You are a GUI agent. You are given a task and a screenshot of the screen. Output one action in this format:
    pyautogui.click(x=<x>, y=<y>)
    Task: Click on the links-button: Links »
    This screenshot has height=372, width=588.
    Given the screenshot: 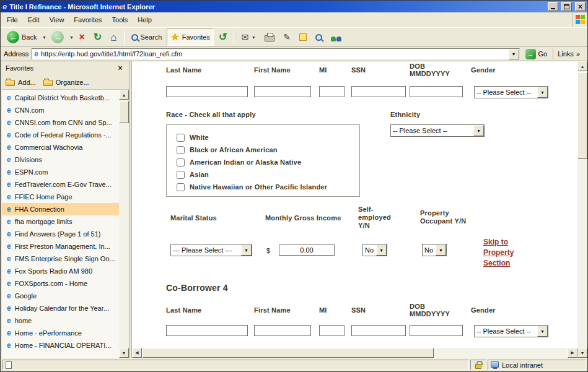 What is the action you would take?
    pyautogui.click(x=569, y=54)
    